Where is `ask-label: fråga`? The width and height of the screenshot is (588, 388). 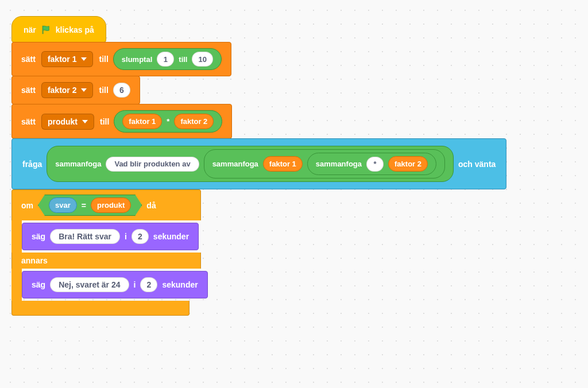 ask-label: fråga is located at coordinates (32, 164).